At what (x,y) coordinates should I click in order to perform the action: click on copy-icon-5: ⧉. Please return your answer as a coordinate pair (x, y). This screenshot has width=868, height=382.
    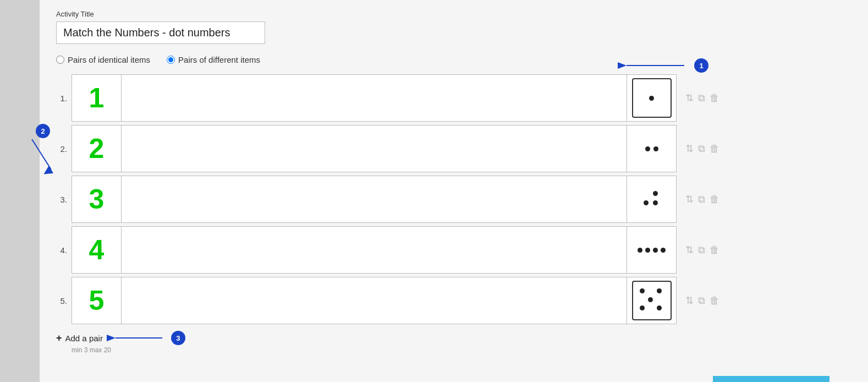
    Looking at the image, I should click on (702, 301).